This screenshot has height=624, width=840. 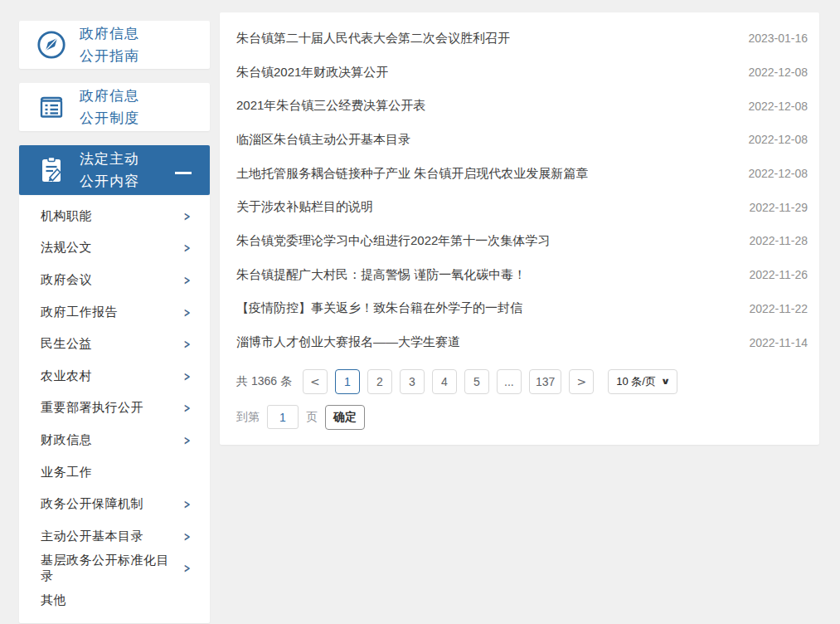 I want to click on goto-page-bar: 到第 页 确定, so click(x=522, y=417).